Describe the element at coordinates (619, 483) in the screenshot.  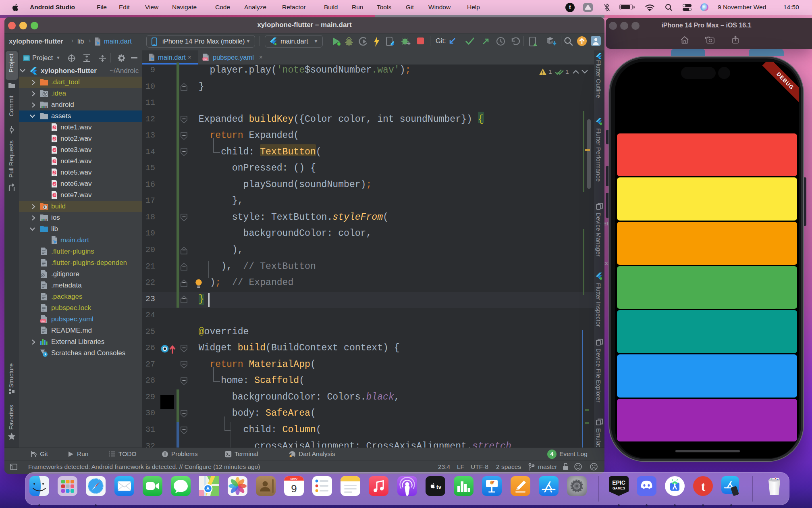
I see `svg-text: EPIC` at that location.